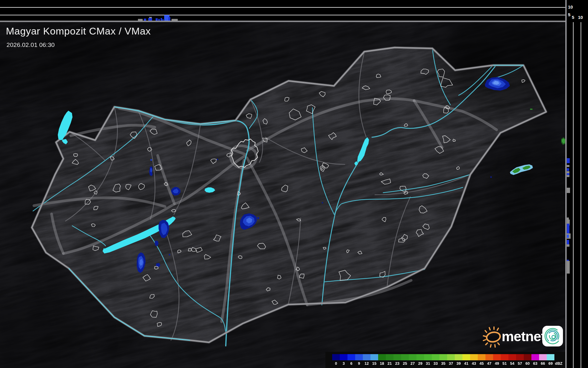  I want to click on timestamp: 2026.02.01 06:30, so click(31, 45).